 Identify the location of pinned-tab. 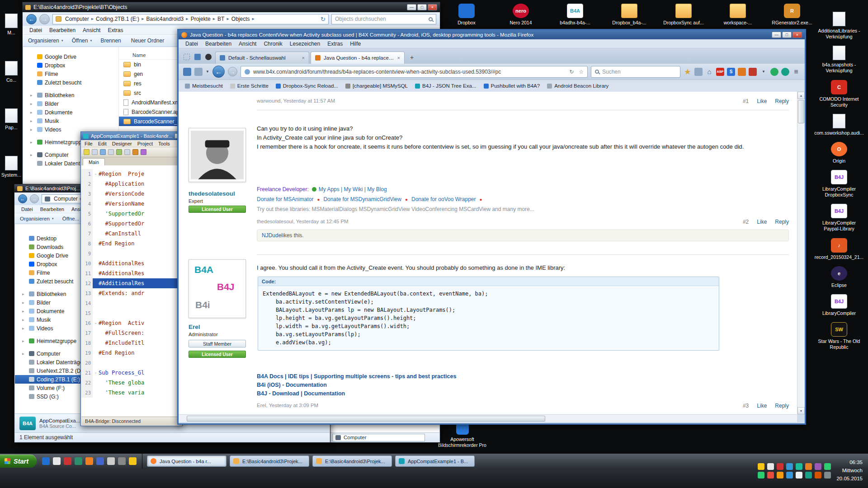
(187, 57).